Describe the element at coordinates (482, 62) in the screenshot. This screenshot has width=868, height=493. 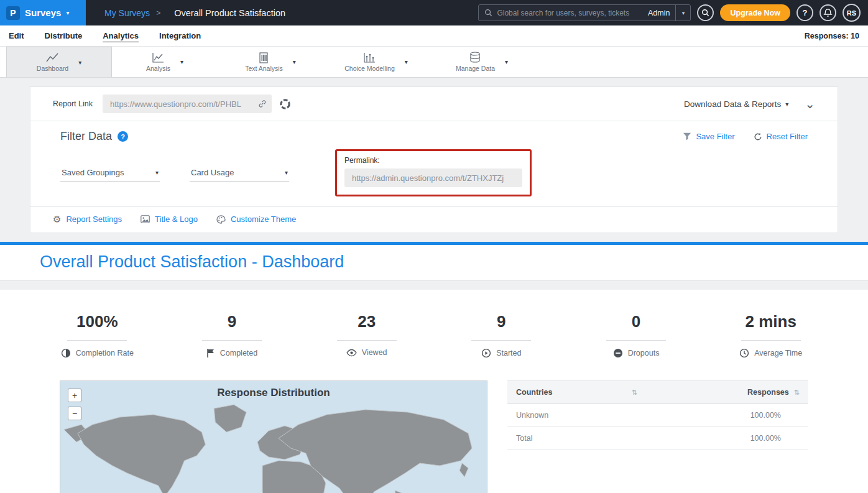
I see `toolbar-item-manage-data: Manage Data ▾` at that location.